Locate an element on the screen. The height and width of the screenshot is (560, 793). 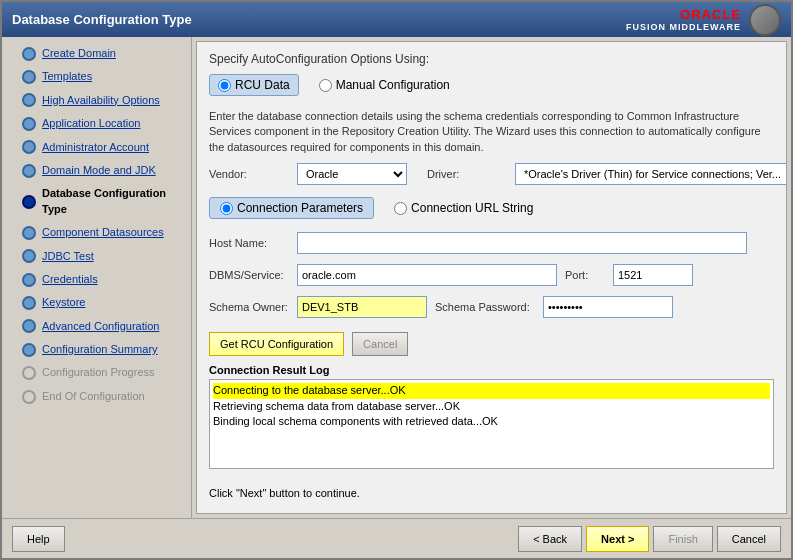
logo-text: ORACLE FUSION MIDDLEWARE is located at coordinates (684, 20).